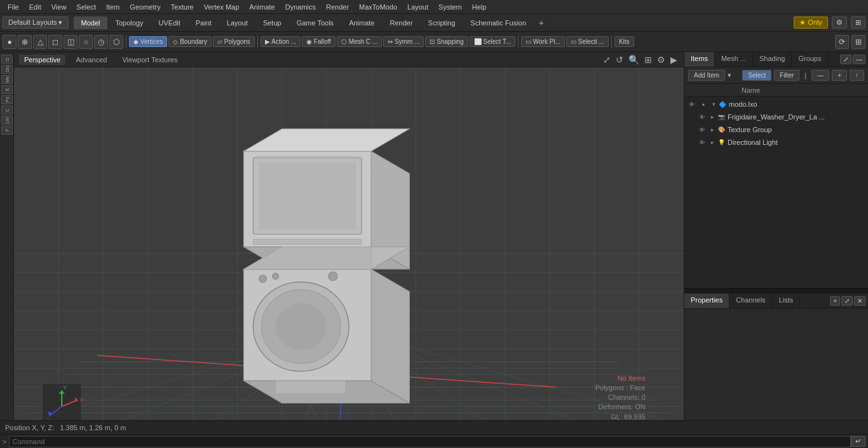 The image size is (868, 448). Describe the element at coordinates (751, 301) in the screenshot. I see `tab-channels: Channels` at that location.